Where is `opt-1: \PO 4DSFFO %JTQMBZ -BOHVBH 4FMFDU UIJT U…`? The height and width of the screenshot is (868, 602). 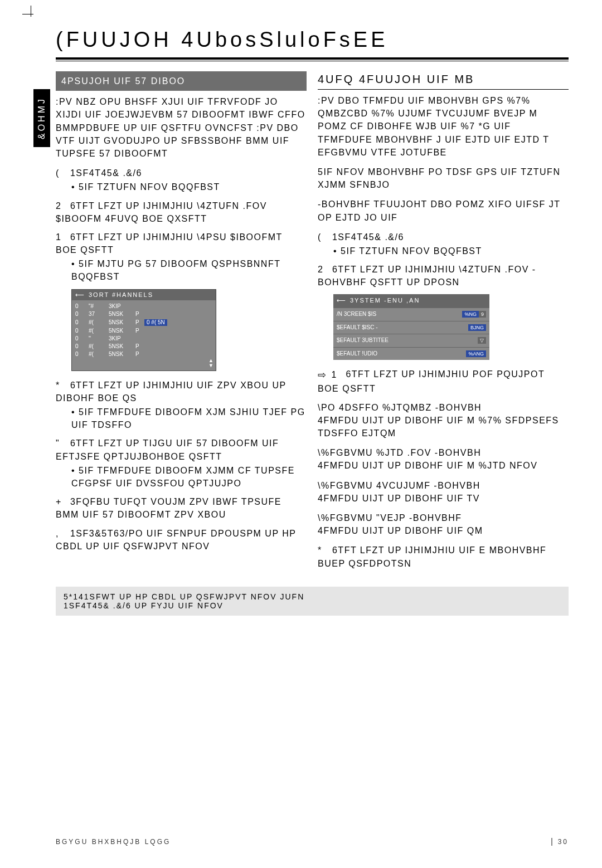
opt-1: \PO 4DSFFO %JTQMBZ -BOHVBH 4FMFDU UIJT U… is located at coordinates (443, 421).